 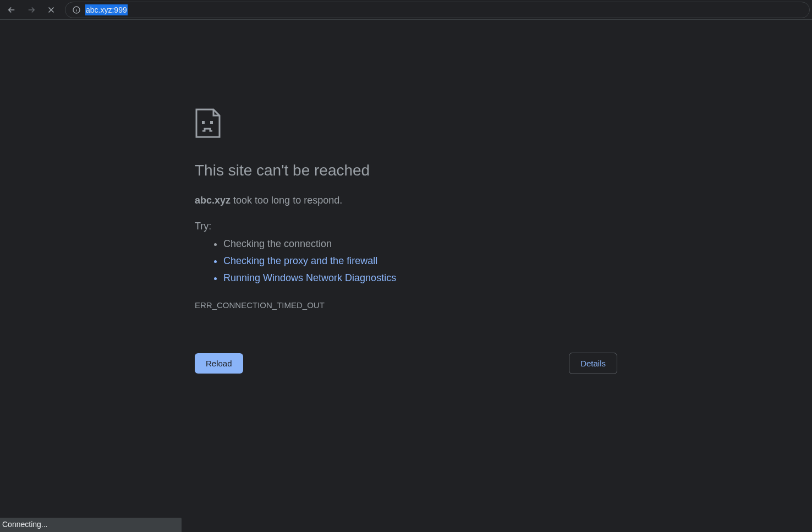 What do you see at coordinates (31, 10) in the screenshot?
I see `forward-button` at bounding box center [31, 10].